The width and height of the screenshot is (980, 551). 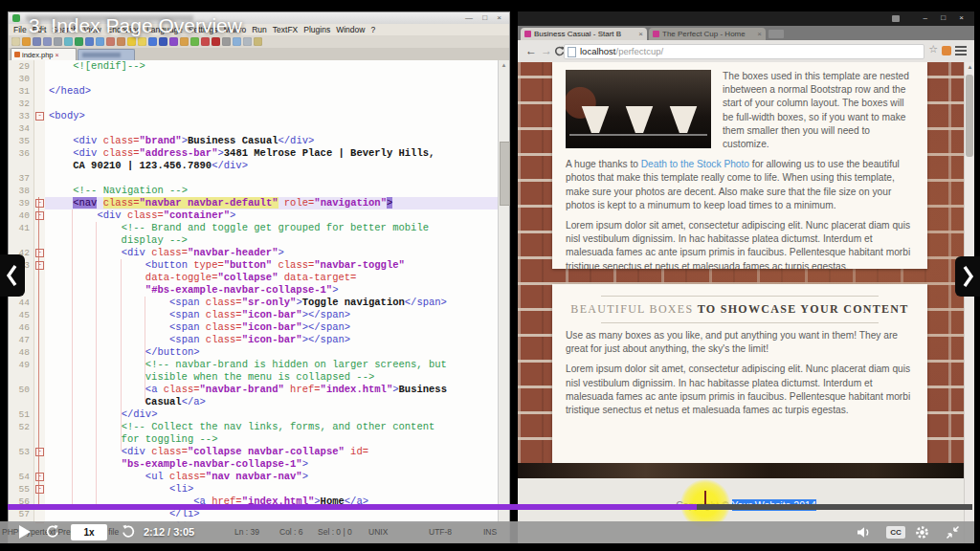 What do you see at coordinates (153, 42) in the screenshot?
I see `zoom-in-icon` at bounding box center [153, 42].